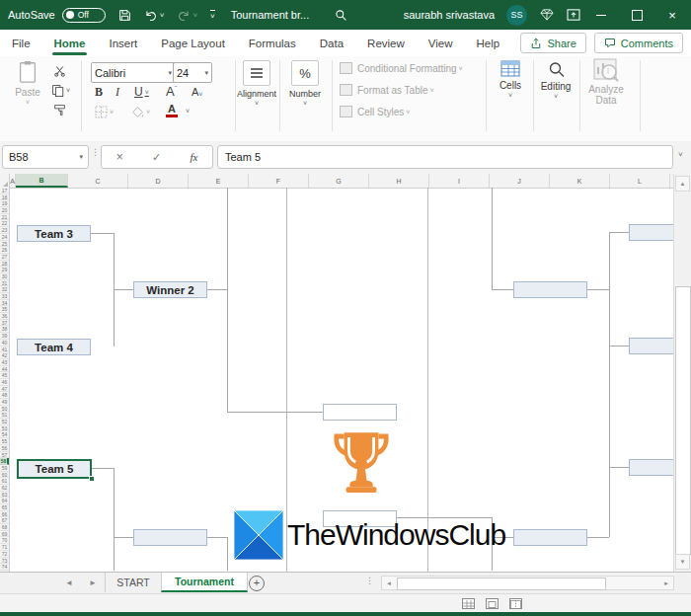 Image resolution: width=691 pixels, height=616 pixels. I want to click on minimize-button, so click(601, 15).